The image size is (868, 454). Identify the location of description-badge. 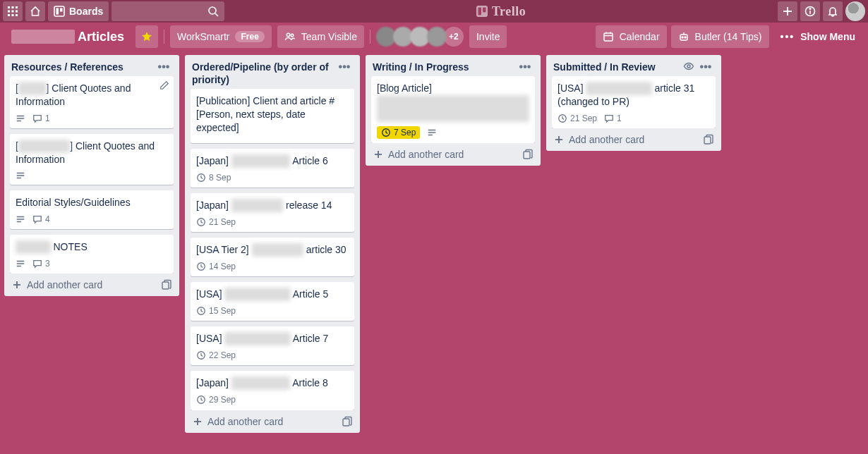
(20, 176).